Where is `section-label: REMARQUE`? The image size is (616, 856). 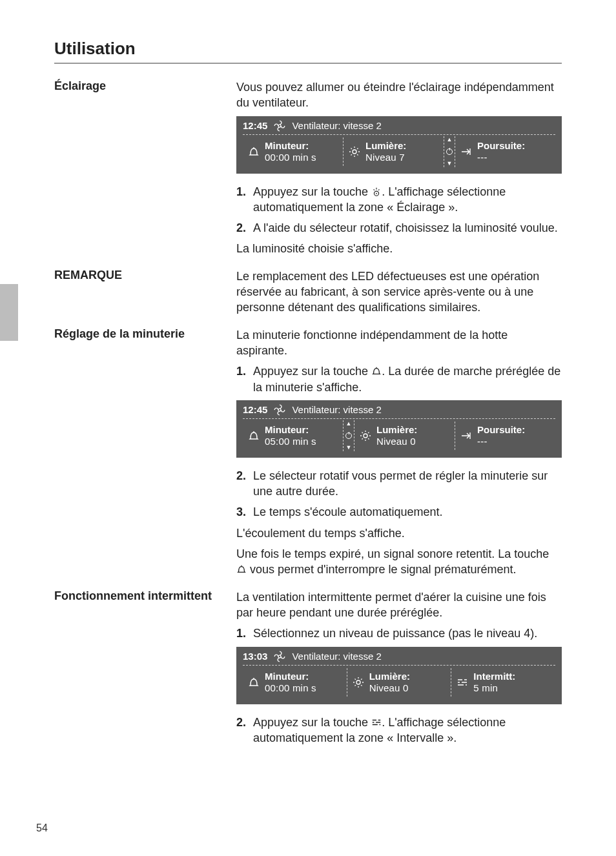
section-label: REMARQUE is located at coordinates (145, 275).